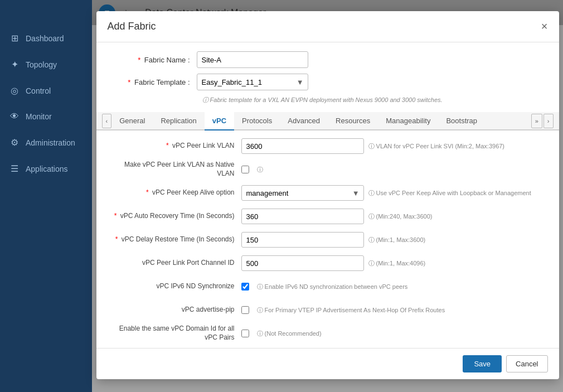 Image resolution: width=563 pixels, height=392 pixels. Describe the element at coordinates (328, 216) in the screenshot. I see `field-vpc-auto-recovery: * vPC Auto Recovery Time (In Seconds) ⓘ …` at that location.